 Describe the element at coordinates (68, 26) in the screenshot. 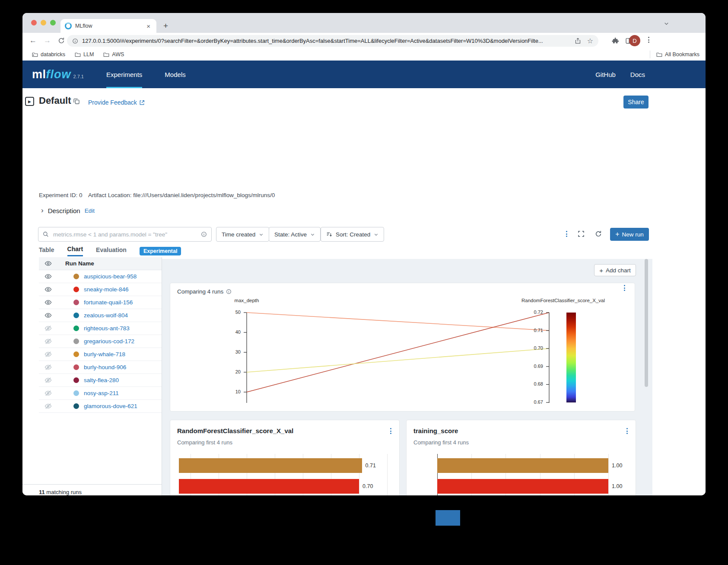

I see `mlflow-favicon-icon` at that location.